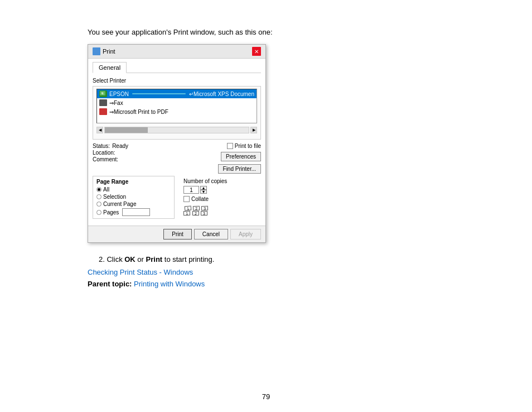 This screenshot has width=532, height=412. I want to click on status-key: Status:, so click(101, 146).